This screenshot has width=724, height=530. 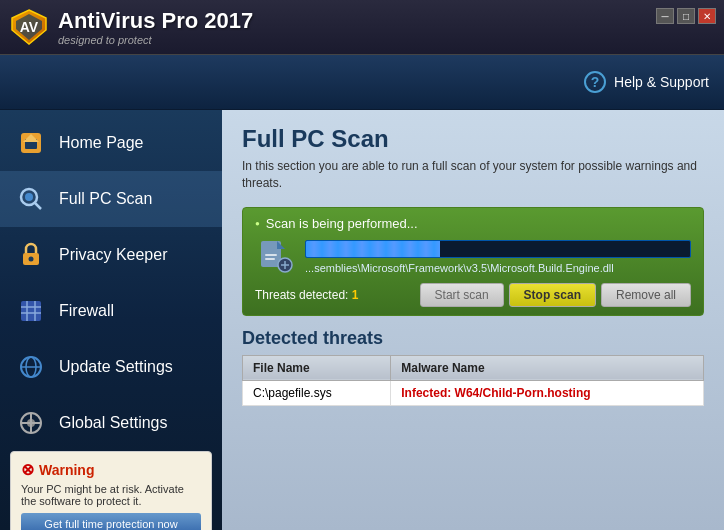 I want to click on home-icon, so click(x=31, y=143).